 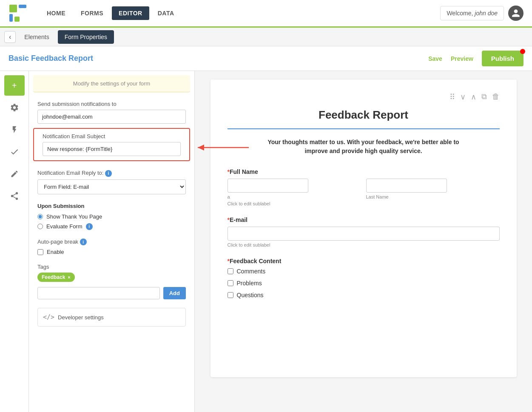 What do you see at coordinates (268, 185) in the screenshot?
I see `first-name-input` at bounding box center [268, 185].